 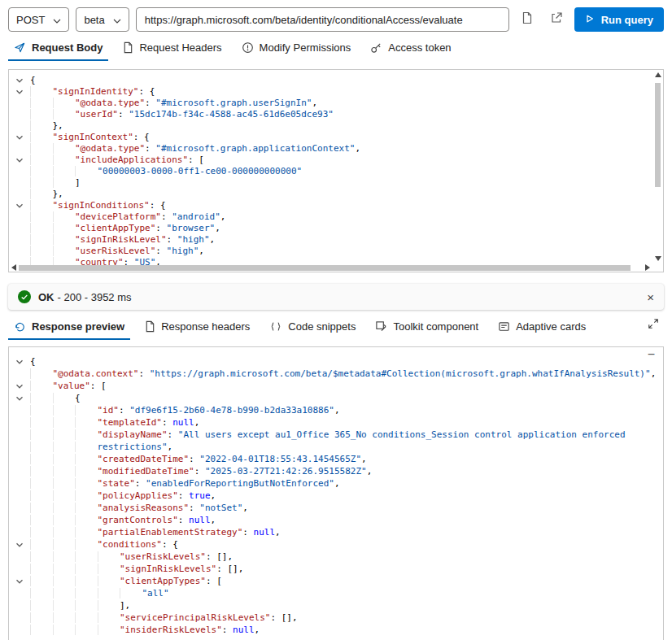 I want to click on api-version-select: beta, so click(x=103, y=20).